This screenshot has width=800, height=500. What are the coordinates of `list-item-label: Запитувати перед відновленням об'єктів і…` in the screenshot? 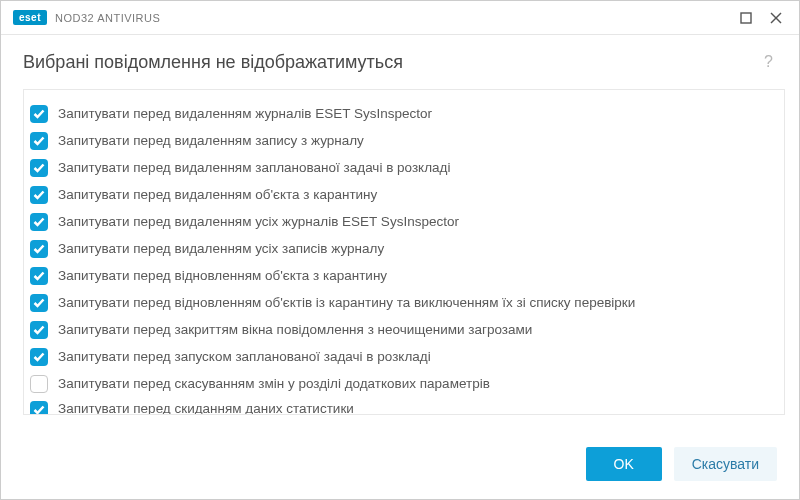 It's located at (346, 302).